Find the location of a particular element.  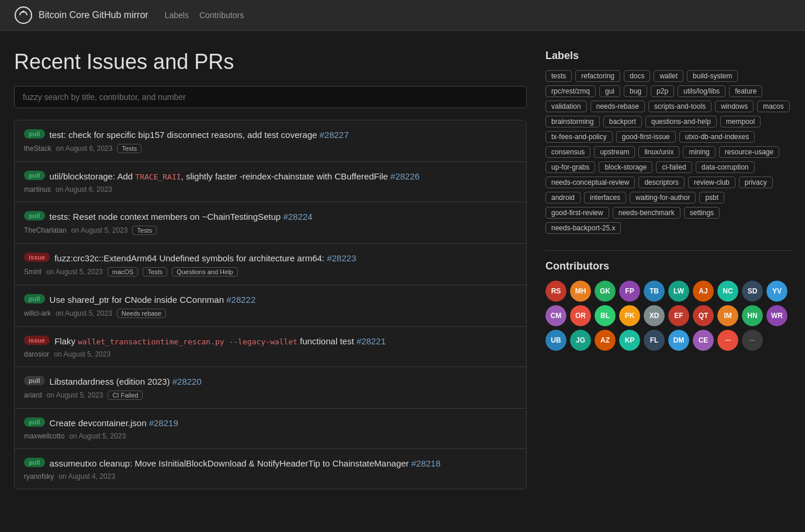

labels-grid: testsrefactoringdocswalletbuild-systemrp… is located at coordinates (668, 152).